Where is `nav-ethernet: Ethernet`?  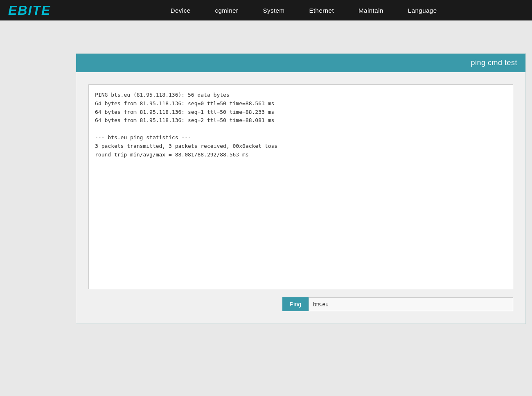 nav-ethernet: Ethernet is located at coordinates (322, 11).